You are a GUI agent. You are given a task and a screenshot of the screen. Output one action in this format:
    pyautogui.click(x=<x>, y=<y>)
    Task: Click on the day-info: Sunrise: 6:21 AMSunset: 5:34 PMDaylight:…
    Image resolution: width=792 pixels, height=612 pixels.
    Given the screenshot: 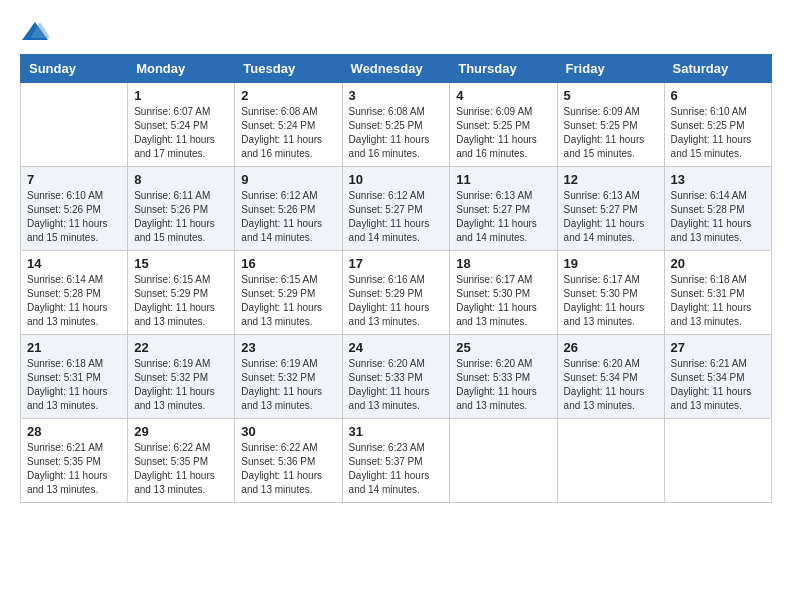 What is the action you would take?
    pyautogui.click(x=718, y=385)
    